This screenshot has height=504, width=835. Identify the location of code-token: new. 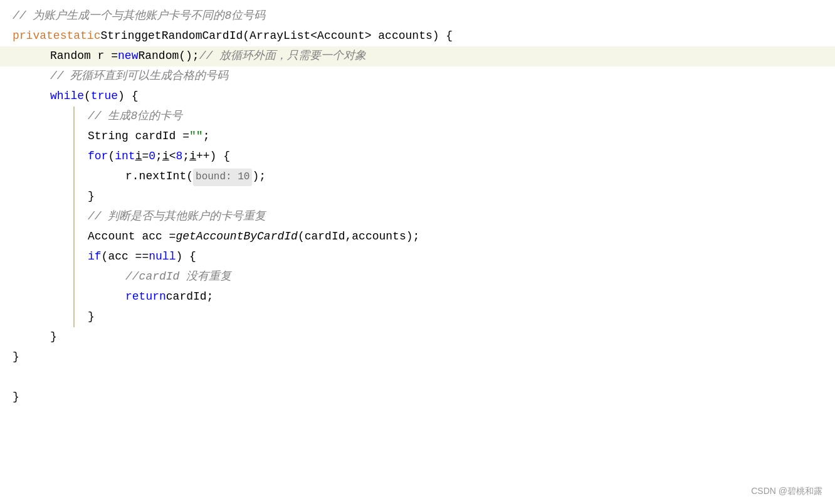
(128, 56).